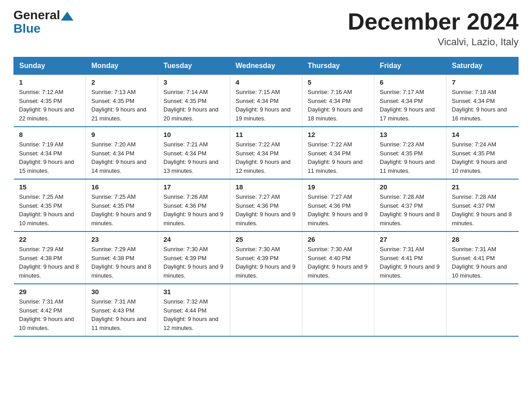 Image resolution: width=532 pixels, height=411 pixels. Describe the element at coordinates (266, 205) in the screenshot. I see `calendar-week-row: 15Sunrise: 7:25 AMSunset: 4:35 PMDayligh…` at that location.